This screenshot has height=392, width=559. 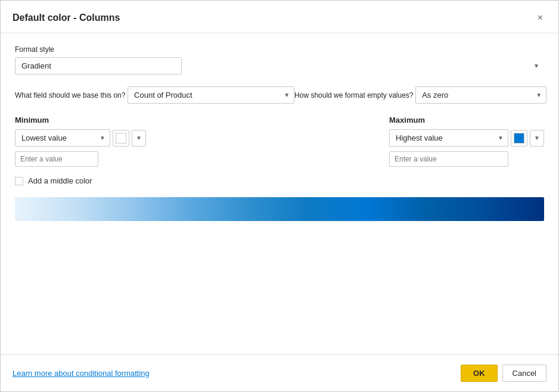 I want to click on min-color-swatch-button, so click(x=121, y=138).